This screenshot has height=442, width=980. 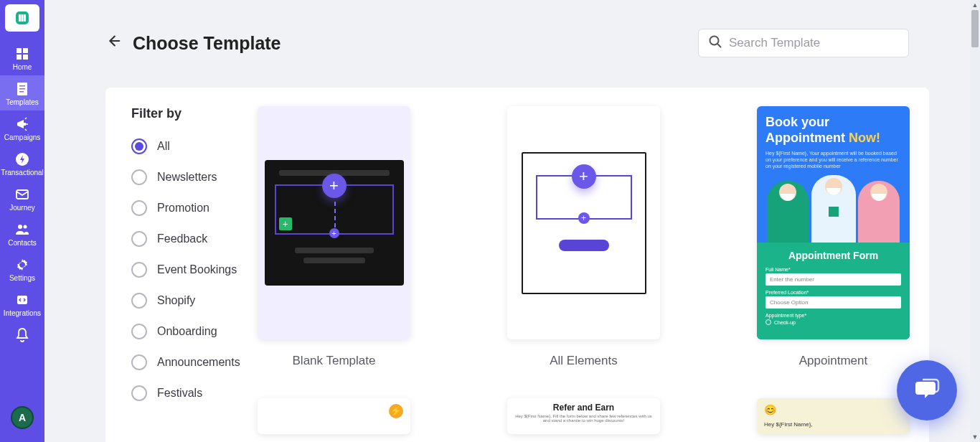 What do you see at coordinates (834, 159) in the screenshot?
I see `appointment-sub: Hey ${First Name}, Your appointment will…` at bounding box center [834, 159].